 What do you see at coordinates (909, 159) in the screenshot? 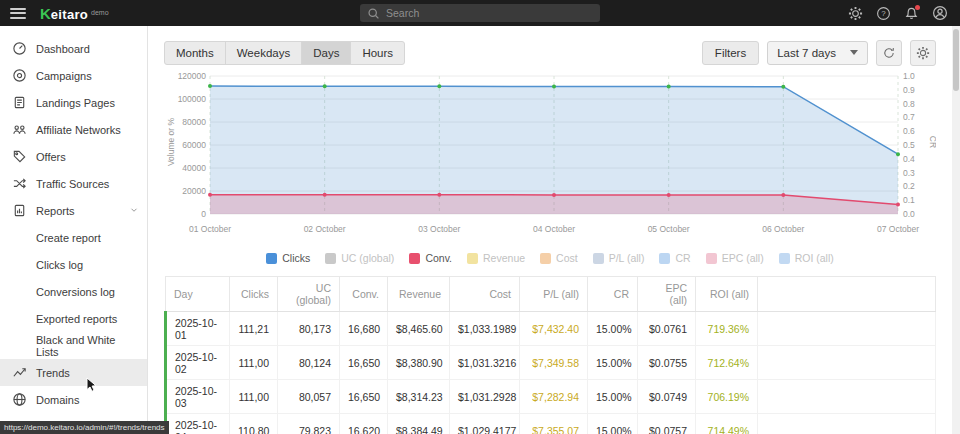
I see `svg-text: 0.4` at bounding box center [909, 159].